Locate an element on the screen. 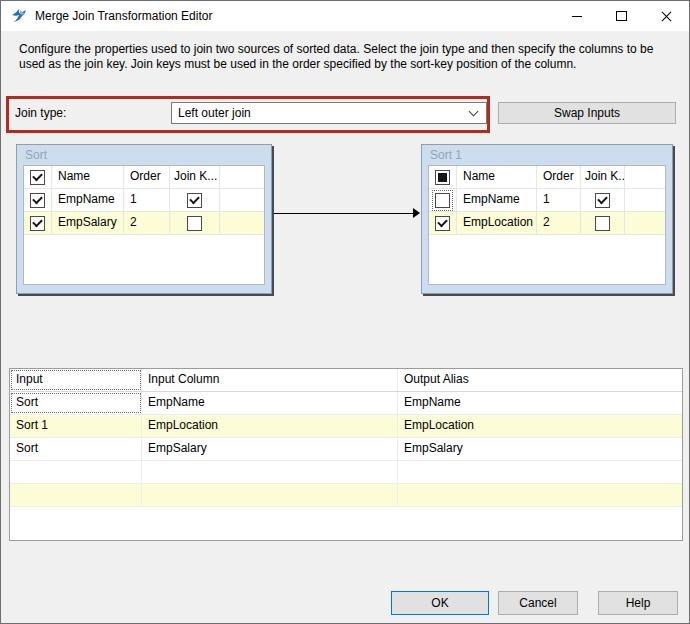 This screenshot has height=624, width=690. close-button is located at coordinates (666, 16).